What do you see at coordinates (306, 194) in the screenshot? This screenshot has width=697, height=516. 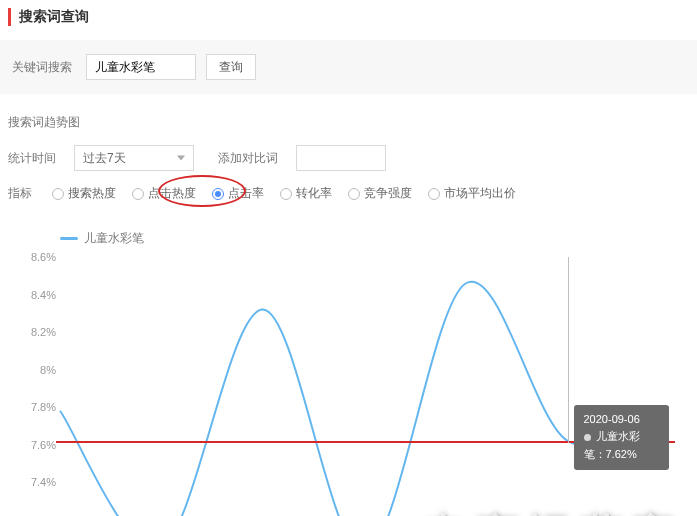 I see `metric-option-cvr: 转化率` at bounding box center [306, 194].